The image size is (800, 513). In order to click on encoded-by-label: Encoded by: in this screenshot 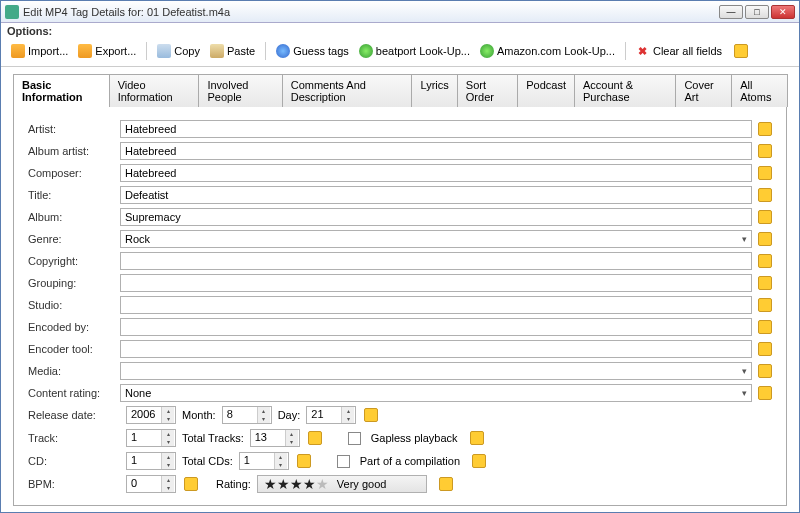, I will do `click(74, 327)`.